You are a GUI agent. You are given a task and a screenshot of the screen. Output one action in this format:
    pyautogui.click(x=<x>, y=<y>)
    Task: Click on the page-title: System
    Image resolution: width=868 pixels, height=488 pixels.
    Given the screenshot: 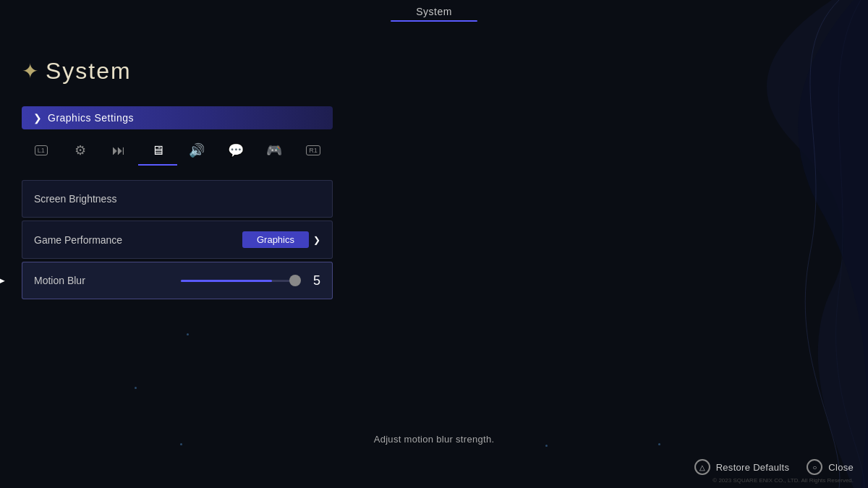 What is the action you would take?
    pyautogui.click(x=88, y=71)
    